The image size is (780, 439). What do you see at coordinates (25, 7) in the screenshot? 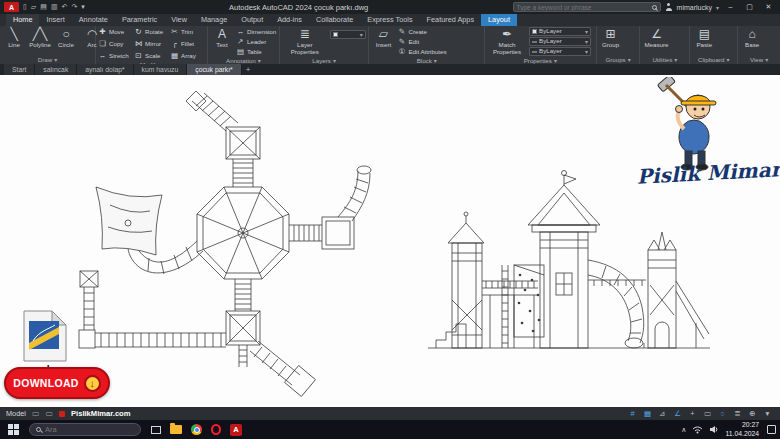
I see `new-file-icon: ▯` at bounding box center [25, 7].